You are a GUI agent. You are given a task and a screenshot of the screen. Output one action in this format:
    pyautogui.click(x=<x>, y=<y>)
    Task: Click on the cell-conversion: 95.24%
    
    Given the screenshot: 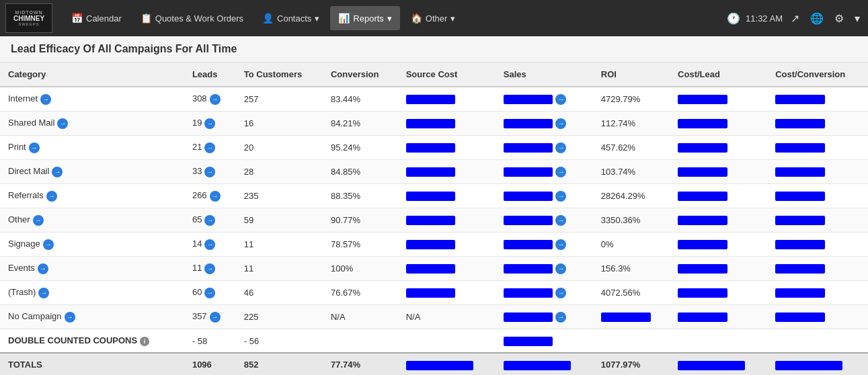 What is the action you would take?
    pyautogui.click(x=360, y=148)
    